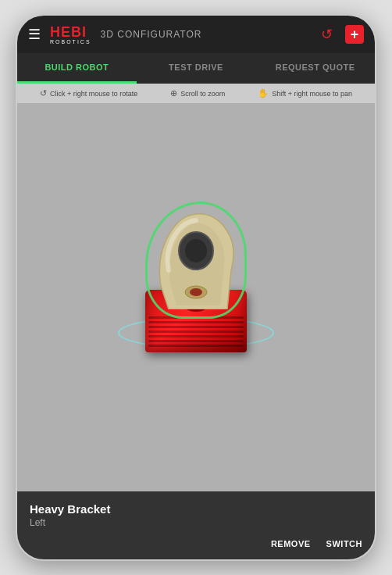  I want to click on tab-build-robot: BUILD ROBOT, so click(77, 69).